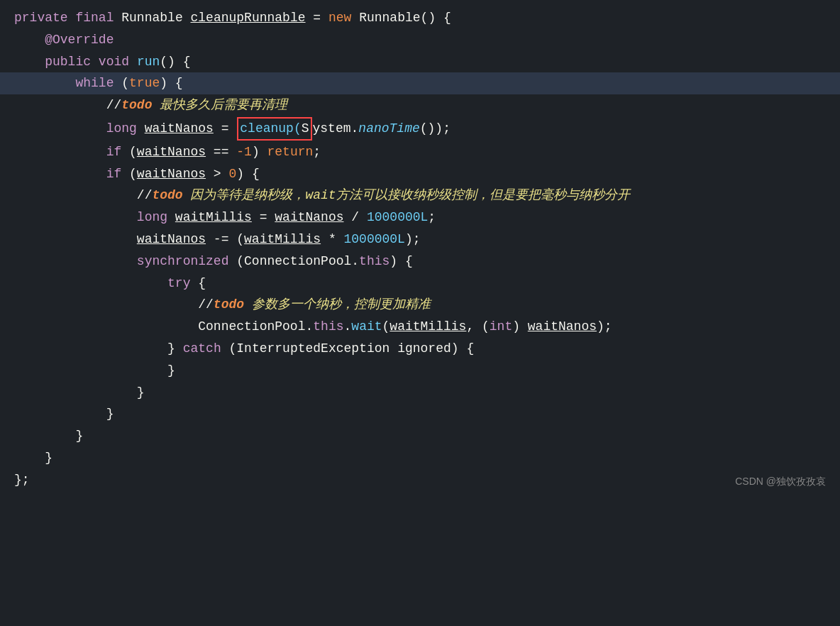 The height and width of the screenshot is (626, 840). I want to click on keyword-int: int, so click(501, 326).